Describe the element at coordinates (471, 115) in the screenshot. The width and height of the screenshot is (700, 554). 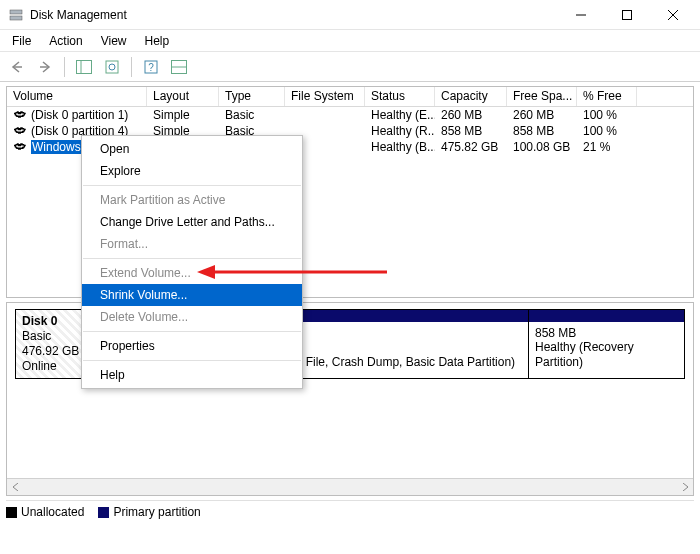
I see `volume-capacity: 260 MB` at that location.